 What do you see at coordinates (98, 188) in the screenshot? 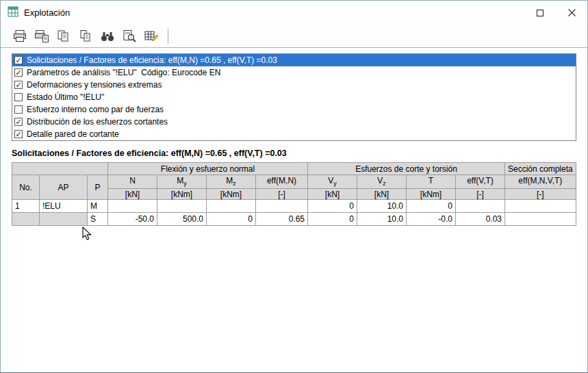
I see `column-header-p: P` at bounding box center [98, 188].